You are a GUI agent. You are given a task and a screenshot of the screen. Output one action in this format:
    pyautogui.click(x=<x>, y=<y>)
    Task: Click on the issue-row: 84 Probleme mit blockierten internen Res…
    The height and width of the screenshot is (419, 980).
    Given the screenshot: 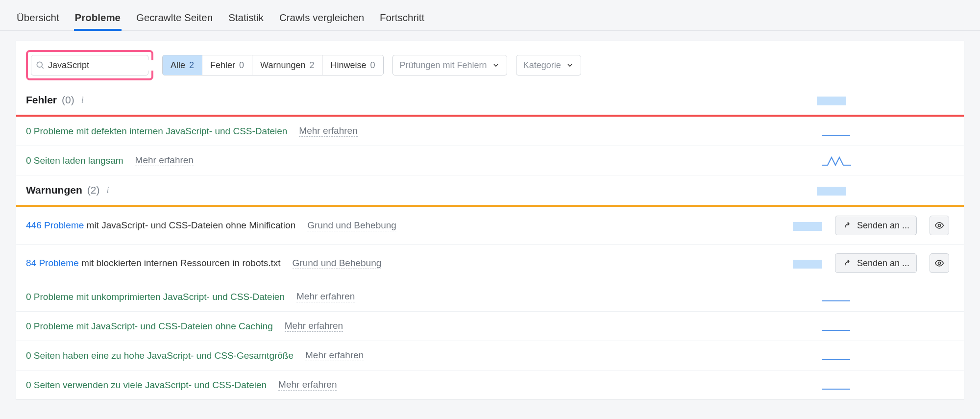 What is the action you would take?
    pyautogui.click(x=490, y=264)
    